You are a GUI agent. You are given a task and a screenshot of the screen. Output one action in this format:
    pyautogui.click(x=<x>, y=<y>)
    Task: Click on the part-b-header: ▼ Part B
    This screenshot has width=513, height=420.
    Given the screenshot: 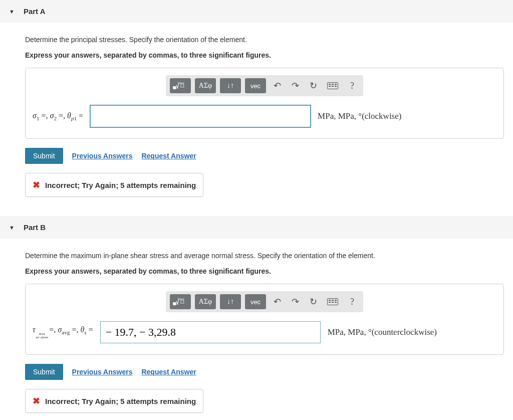 What is the action you would take?
    pyautogui.click(x=256, y=228)
    